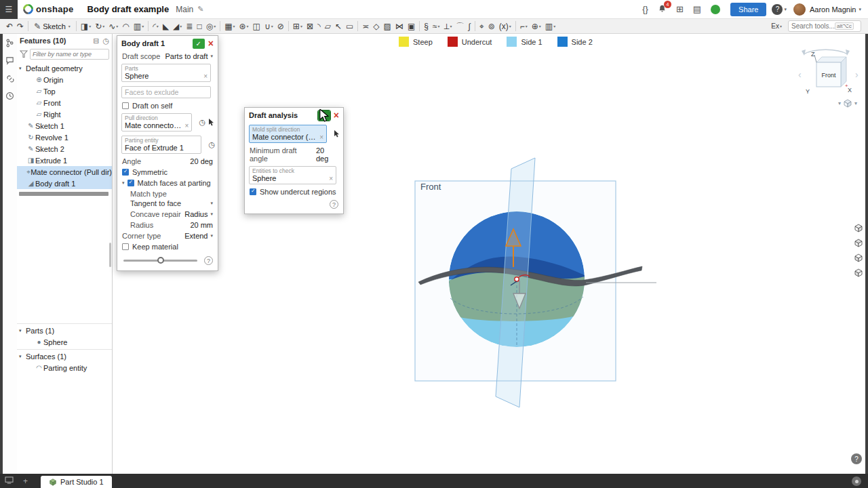 The height and width of the screenshot is (488, 868). Describe the element at coordinates (138, 26) in the screenshot. I see `thicken-tool-button: ▥▾` at that location.